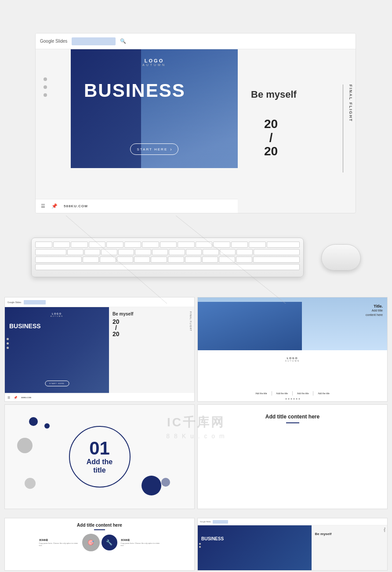  Describe the element at coordinates (26, 398) in the screenshot. I see `thumb1-site-url: 588KU.COM` at that location.